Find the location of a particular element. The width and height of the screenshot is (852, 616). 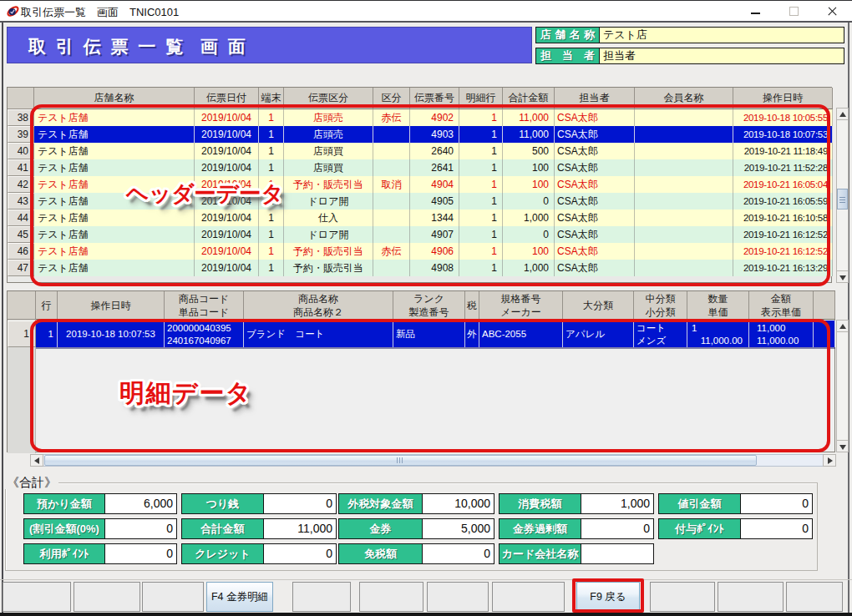

header-grid-vscrollbar is located at coordinates (842, 195).